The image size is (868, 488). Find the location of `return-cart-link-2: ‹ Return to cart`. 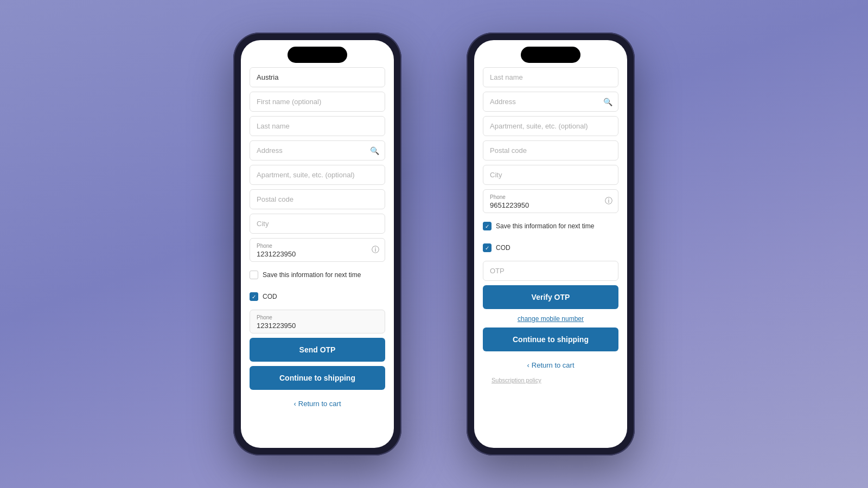

return-cart-link-2: ‹ Return to cart is located at coordinates (551, 365).